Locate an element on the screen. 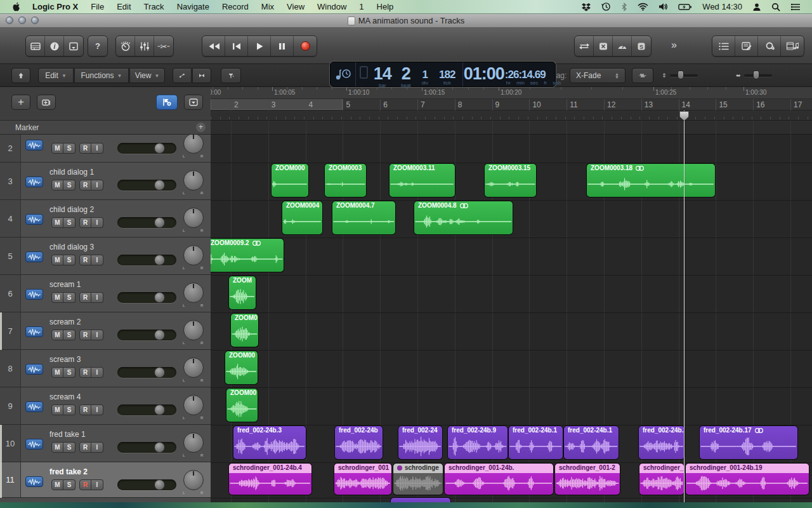  menu-item-file: File is located at coordinates (98, 7).